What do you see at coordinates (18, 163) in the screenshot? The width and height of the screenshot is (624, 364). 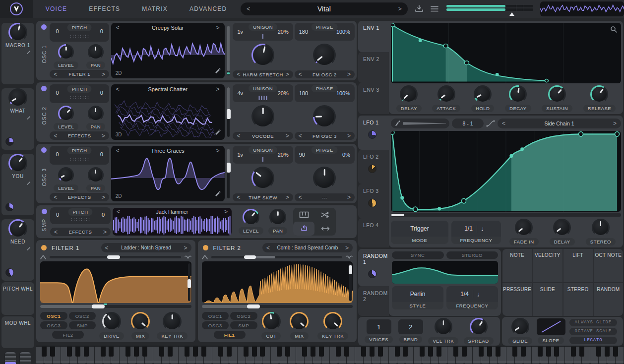 I see `macro-3-knob` at bounding box center [18, 163].